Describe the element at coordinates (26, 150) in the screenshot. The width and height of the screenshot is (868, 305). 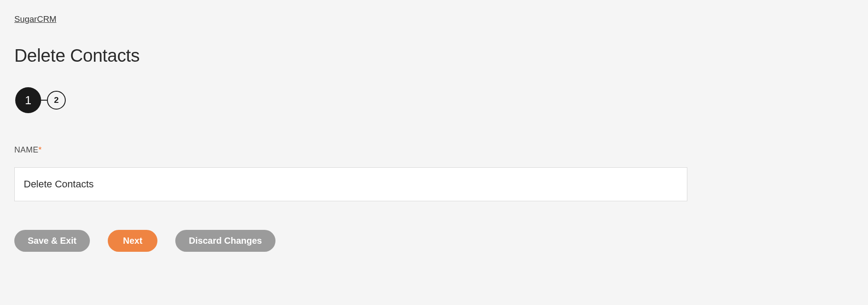
I see `name-label: NAME` at that location.